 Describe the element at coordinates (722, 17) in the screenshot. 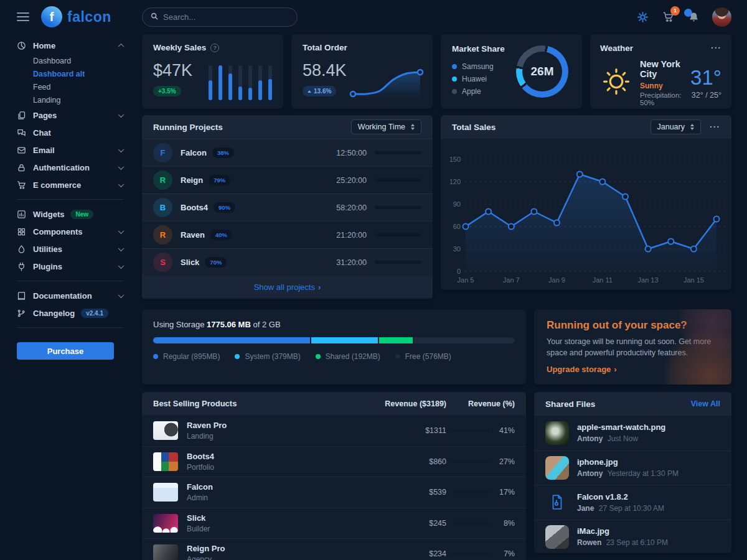

I see `user-avatar` at that location.